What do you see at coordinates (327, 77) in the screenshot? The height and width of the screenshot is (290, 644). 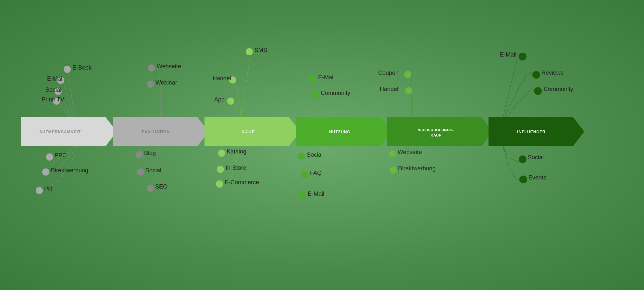 I see `label-email-nutz: E-Mail` at bounding box center [327, 77].